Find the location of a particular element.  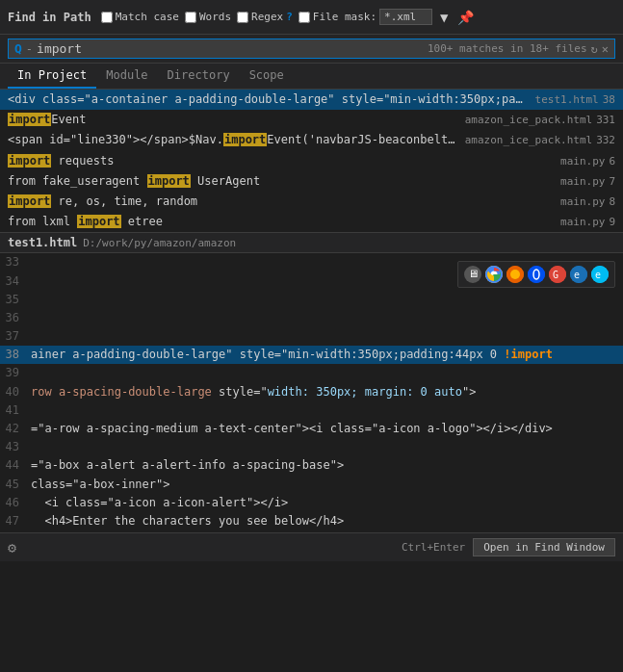

code-line: 43 is located at coordinates (312, 447).